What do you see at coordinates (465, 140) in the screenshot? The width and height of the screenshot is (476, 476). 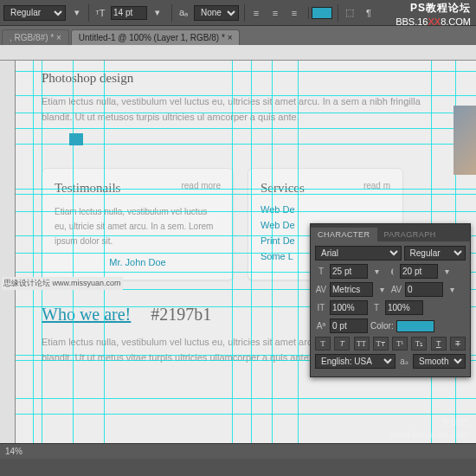 I see `image-thumbnail` at bounding box center [465, 140].